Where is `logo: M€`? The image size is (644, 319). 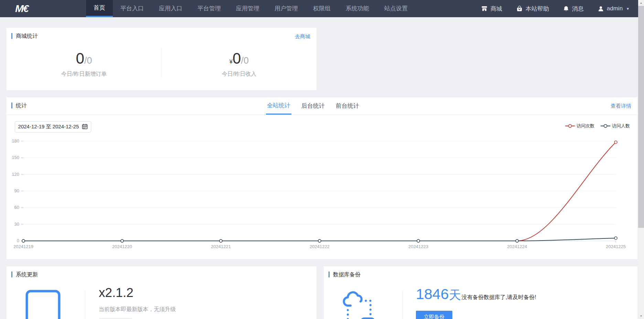 logo: M€ is located at coordinates (22, 9).